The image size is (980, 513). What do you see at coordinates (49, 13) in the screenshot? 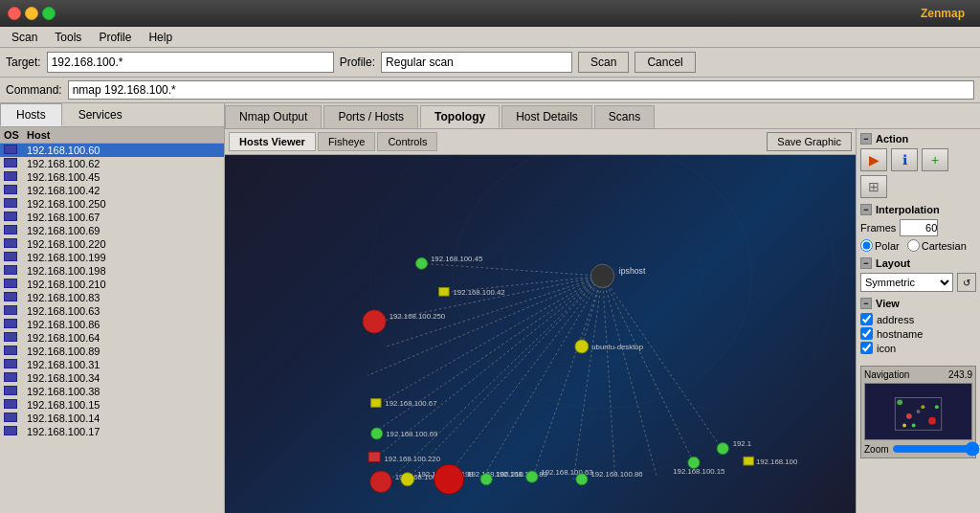
I see `maximize-button` at bounding box center [49, 13].